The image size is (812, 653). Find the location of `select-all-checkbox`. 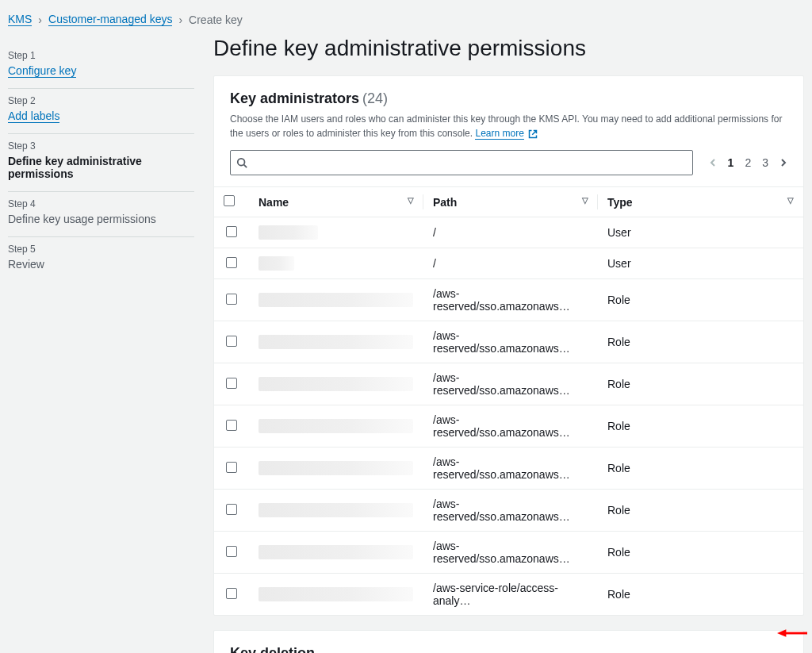

select-all-checkbox is located at coordinates (229, 201).